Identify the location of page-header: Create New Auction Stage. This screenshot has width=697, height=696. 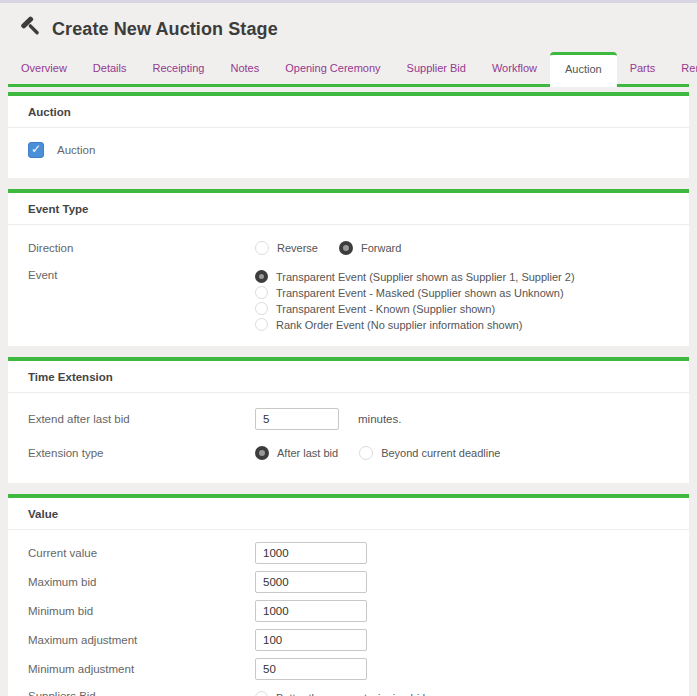
(348, 28).